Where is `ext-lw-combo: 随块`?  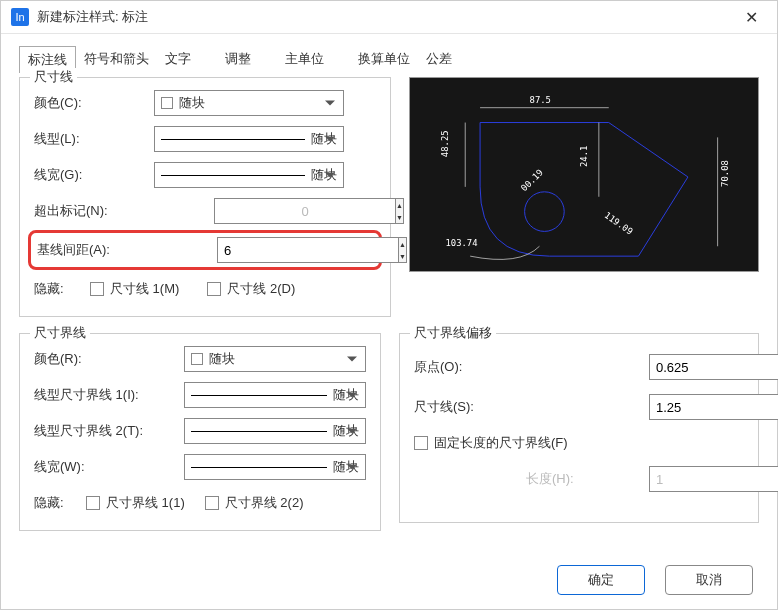
ext-lw-combo: 随块 is located at coordinates (275, 467).